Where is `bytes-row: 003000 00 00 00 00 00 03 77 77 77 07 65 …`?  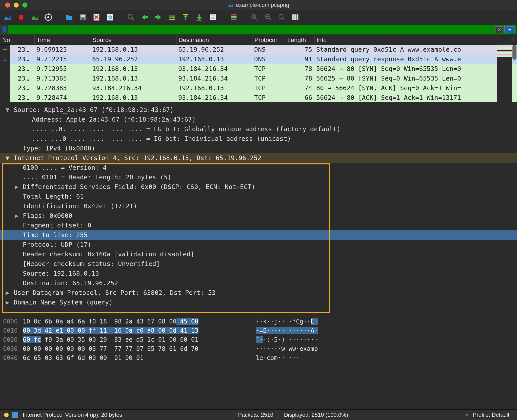 bytes-row: 003000 00 00 00 00 00 03 77 77 77 07 65 … is located at coordinates (258, 349).